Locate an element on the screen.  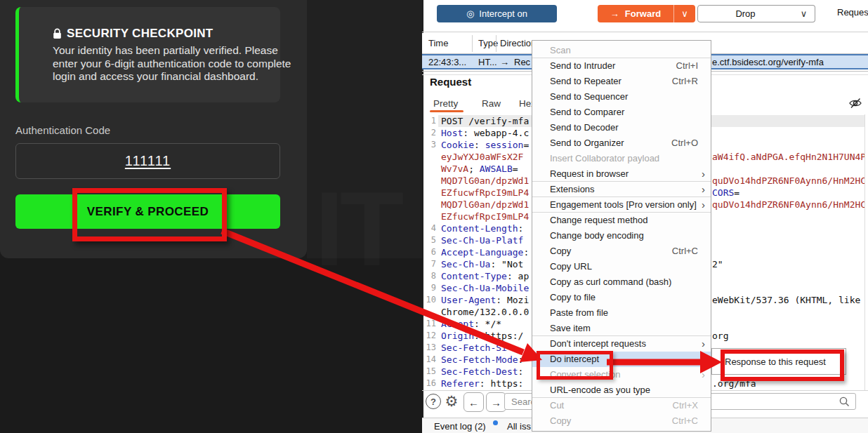
auth-code-label: Authentication Code is located at coordinates (63, 131).